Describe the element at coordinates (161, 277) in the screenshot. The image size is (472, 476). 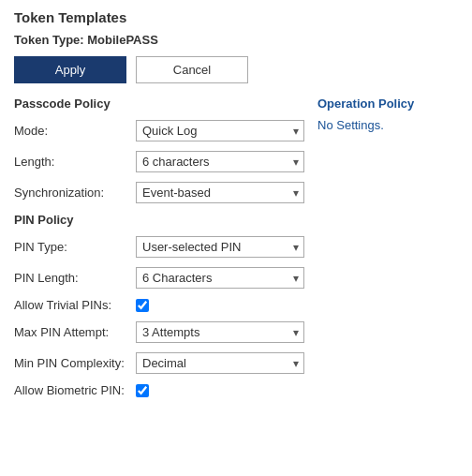
I see `pin-length-row: PIN Length: 6 Characters 8 Characters 10…` at that location.